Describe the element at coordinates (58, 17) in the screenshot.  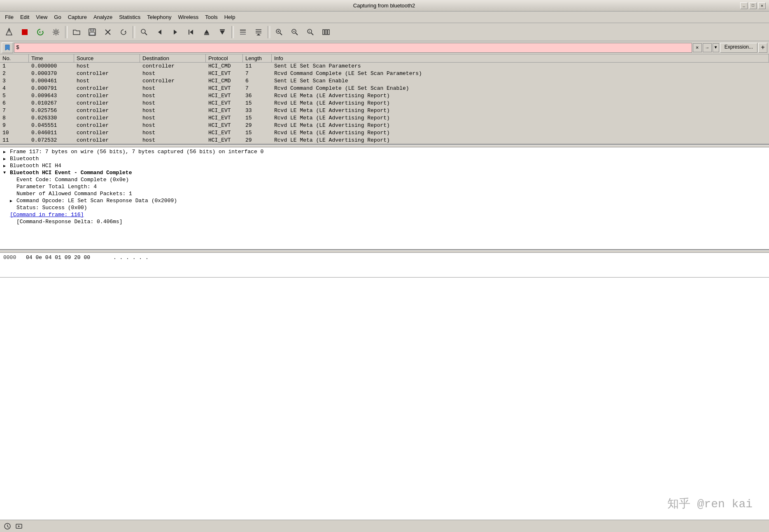
I see `menu-go: Go` at that location.